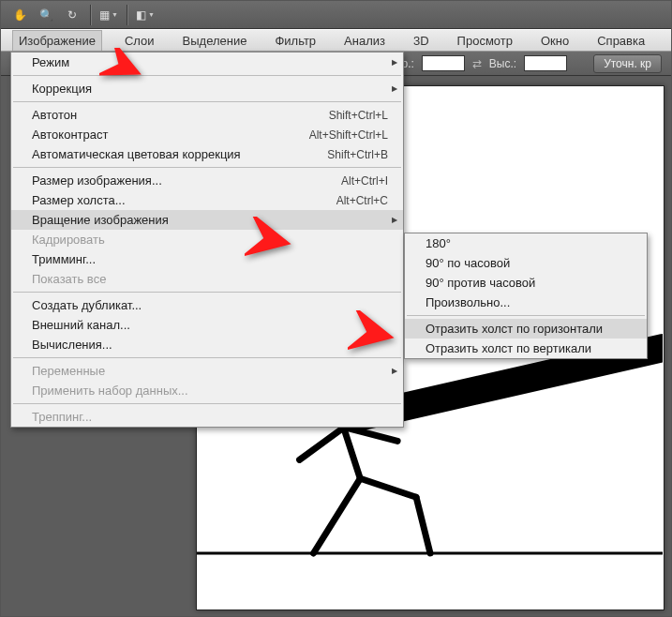  I want to click on menu-adjustments: Коррекция, so click(207, 88).